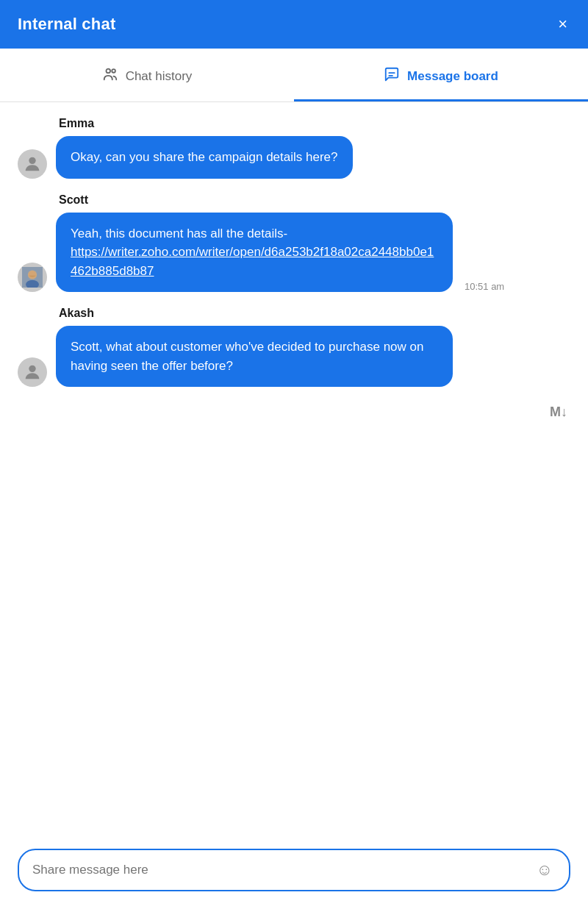 The width and height of the screenshot is (588, 909). I want to click on chat-history-icon, so click(110, 76).